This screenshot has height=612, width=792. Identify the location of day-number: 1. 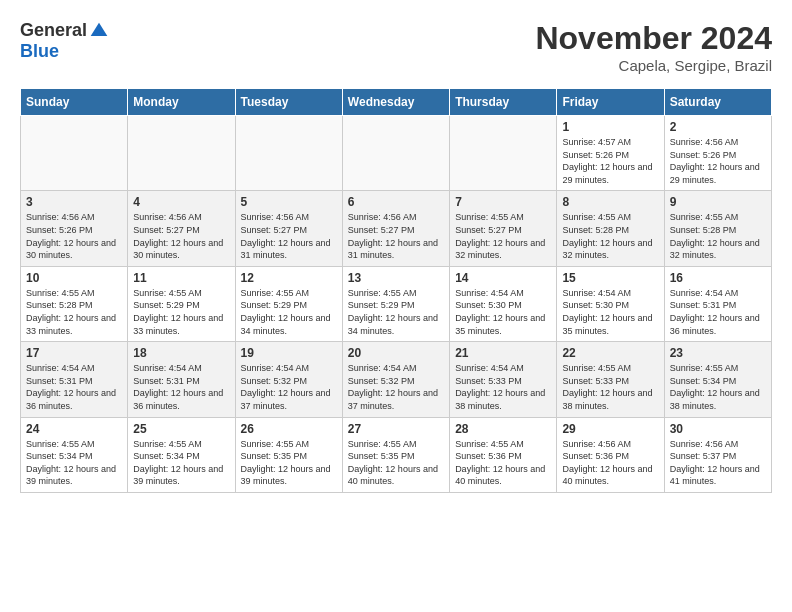
(610, 127).